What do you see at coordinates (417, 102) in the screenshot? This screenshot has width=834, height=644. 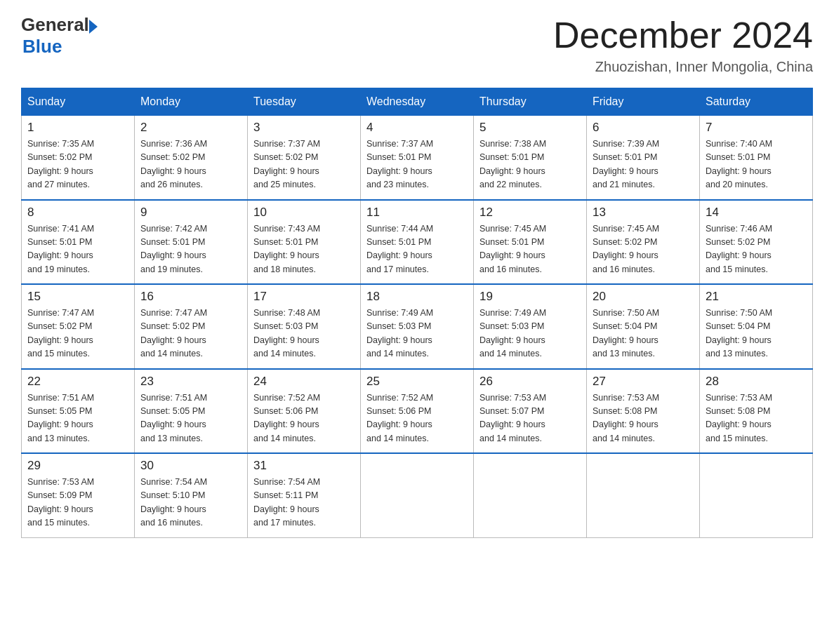 I see `weekday-header-wednesday: Wednesday` at bounding box center [417, 102].